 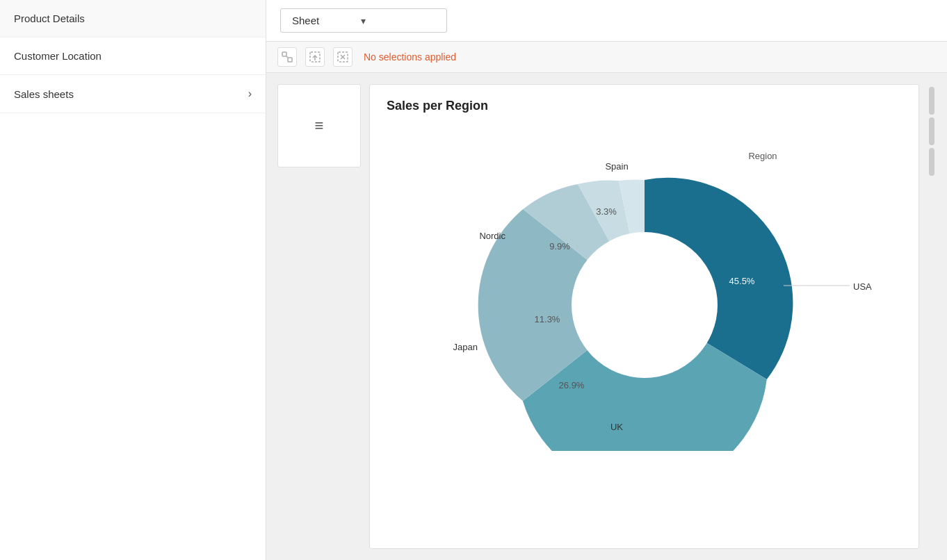 What do you see at coordinates (44, 94) in the screenshot?
I see `sidebar-item-label: Sales sheets` at bounding box center [44, 94].